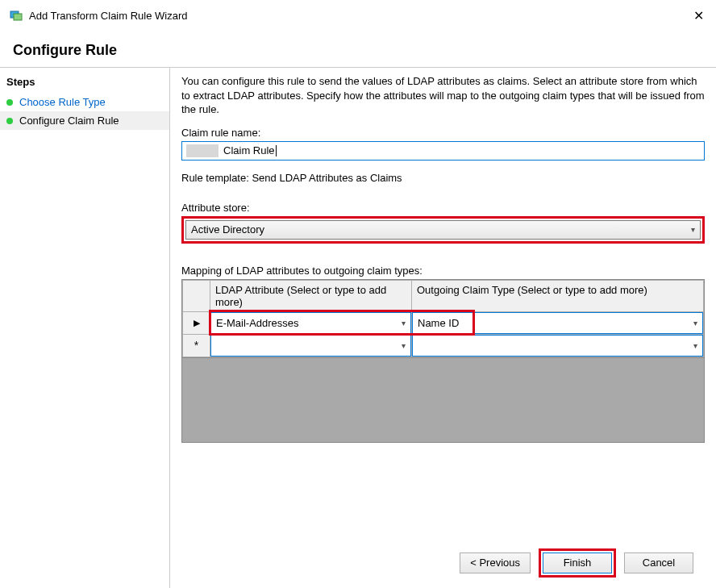 This screenshot has height=588, width=716. Describe the element at coordinates (577, 563) in the screenshot. I see `highlight-finish: Finish` at that location.